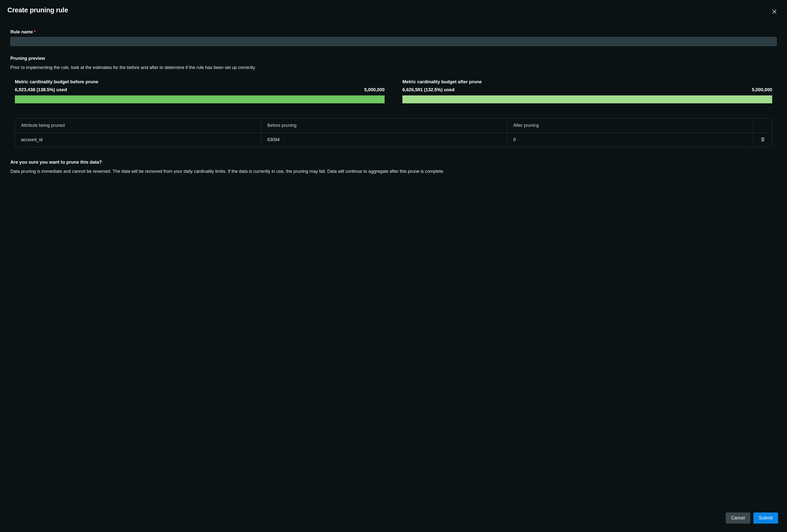 The height and width of the screenshot is (532, 787). I want to click on budget-after-used: 6,626,591 (132.5%) used, so click(428, 90).